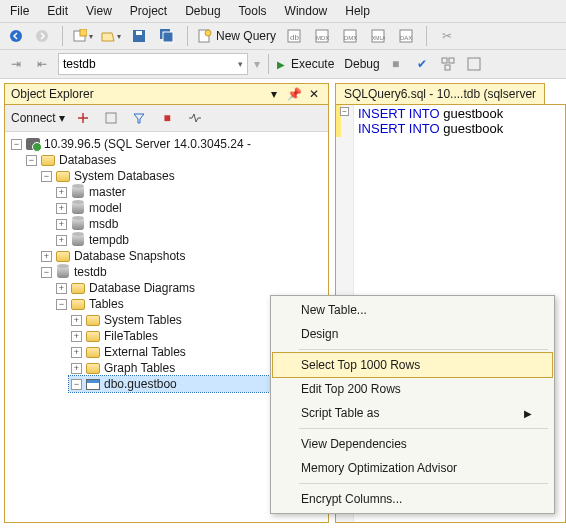 The width and height of the screenshot is (566, 528). What do you see at coordinates (237, 36) in the screenshot?
I see `new-query-button: New Query` at bounding box center [237, 36].